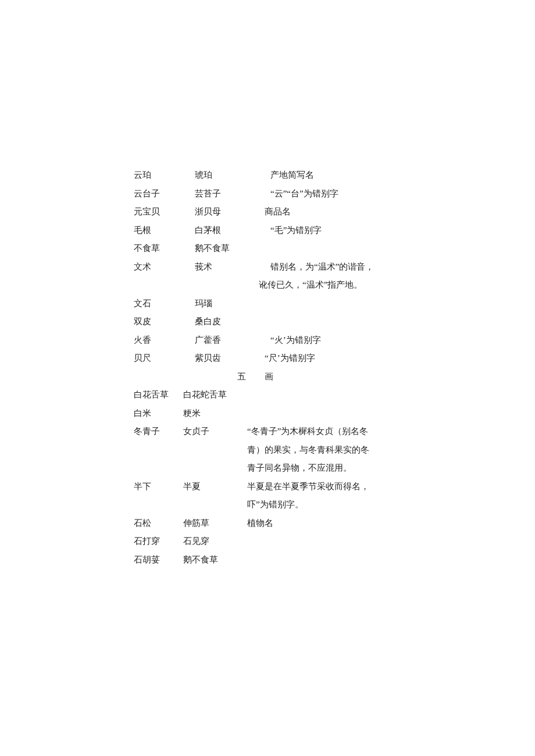 The height and width of the screenshot is (756, 535). I want to click on col-note: “火’为错别字, so click(336, 341).